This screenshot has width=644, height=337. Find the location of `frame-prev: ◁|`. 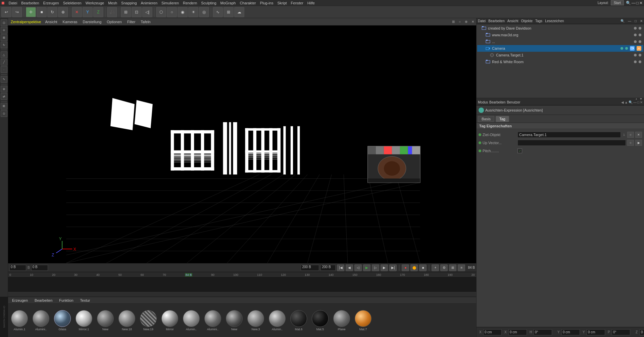

frame-prev: ◁| is located at coordinates (147, 12).